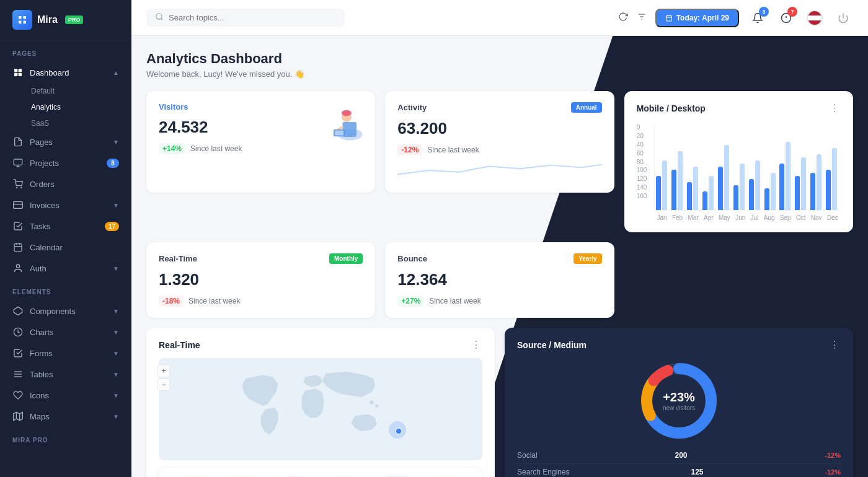 Image resolution: width=868 pixels, height=477 pixels. What do you see at coordinates (698, 472) in the screenshot?
I see `source-search-count: 125` at bounding box center [698, 472].